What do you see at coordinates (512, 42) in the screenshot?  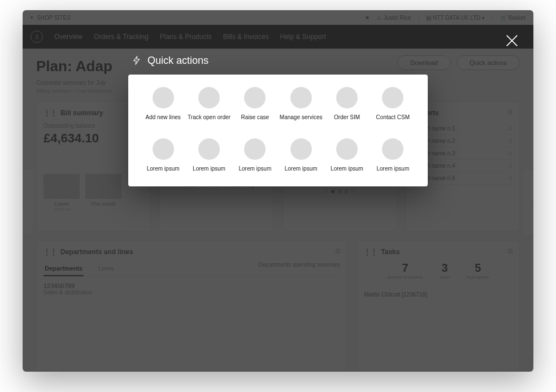 I see `close-button` at bounding box center [512, 42].